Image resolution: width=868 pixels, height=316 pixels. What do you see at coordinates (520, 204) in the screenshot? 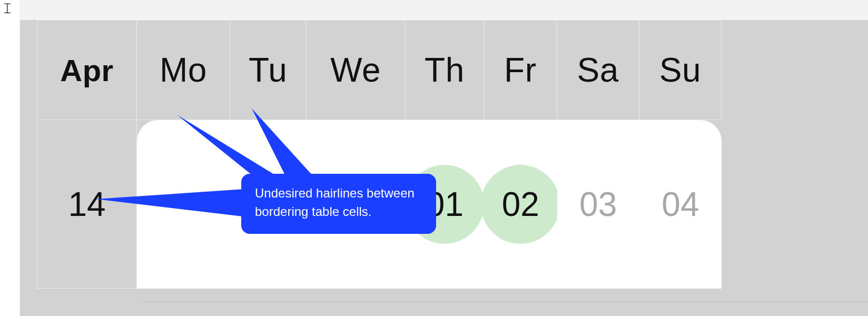
I see `day-number: 02` at bounding box center [520, 204].